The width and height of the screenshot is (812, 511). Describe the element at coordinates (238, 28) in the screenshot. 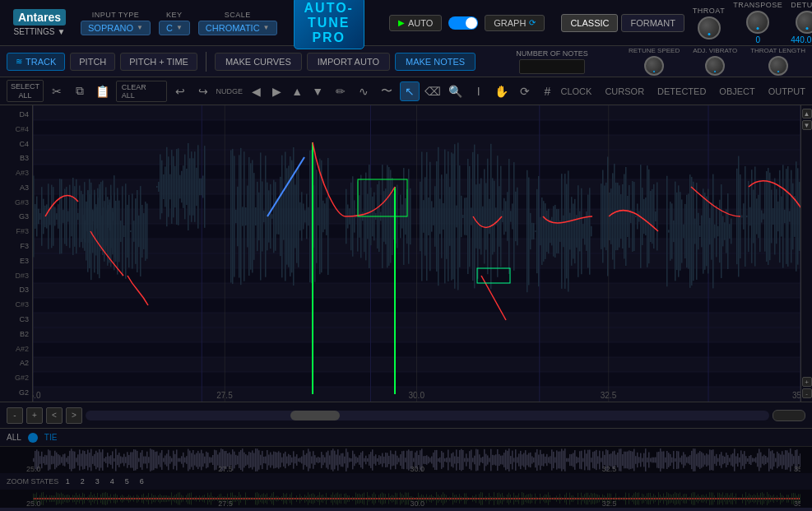

I see `scale-select: CHROMATIC ▼` at that location.